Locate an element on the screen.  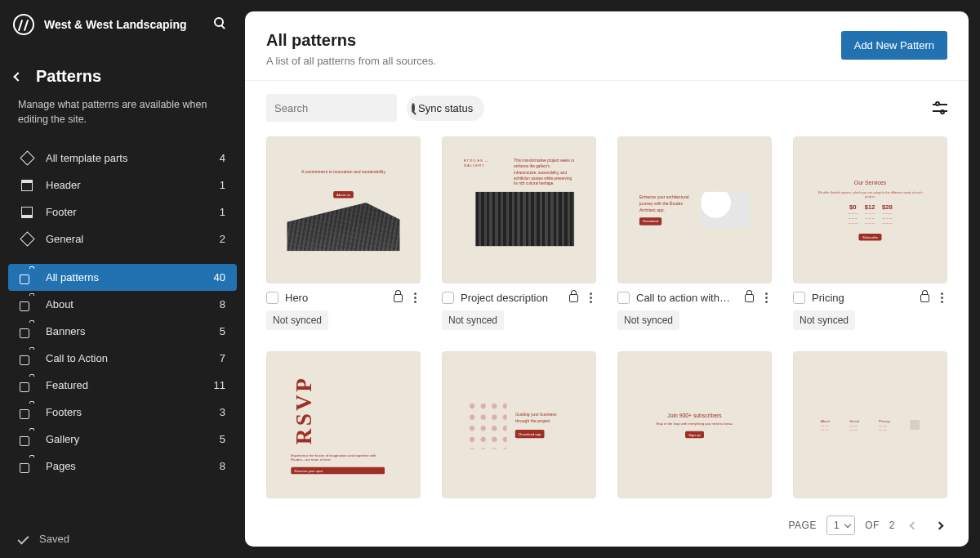
pattern-thumbnail: Join 900+ subscribers Stay in the loop w… is located at coordinates (694, 425).